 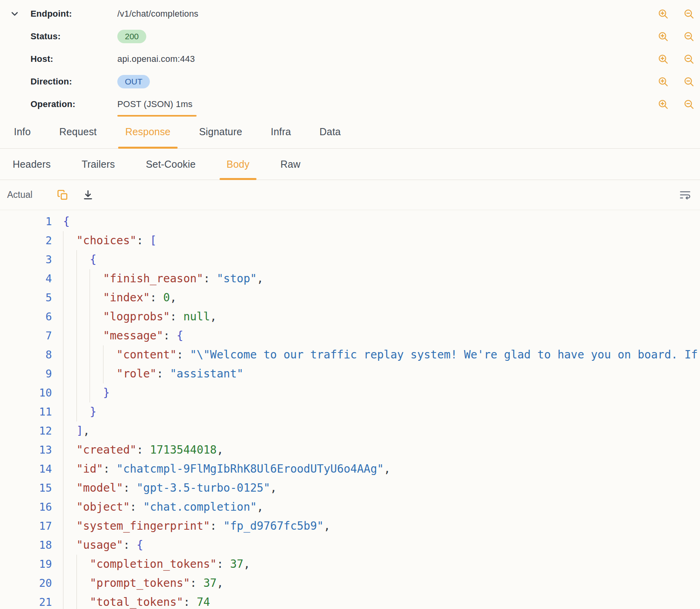 What do you see at coordinates (134, 82) in the screenshot?
I see `direction-badge: OUT` at bounding box center [134, 82].